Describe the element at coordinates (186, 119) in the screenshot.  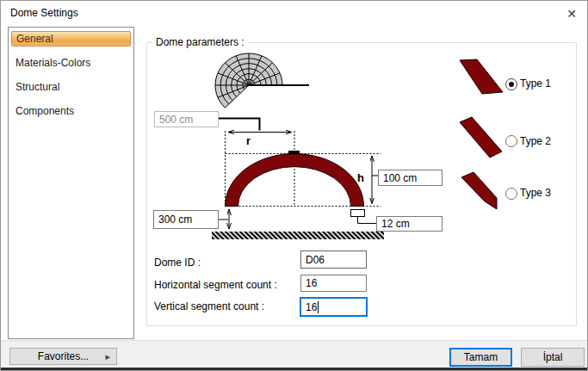
I see `radius-input` at that location.